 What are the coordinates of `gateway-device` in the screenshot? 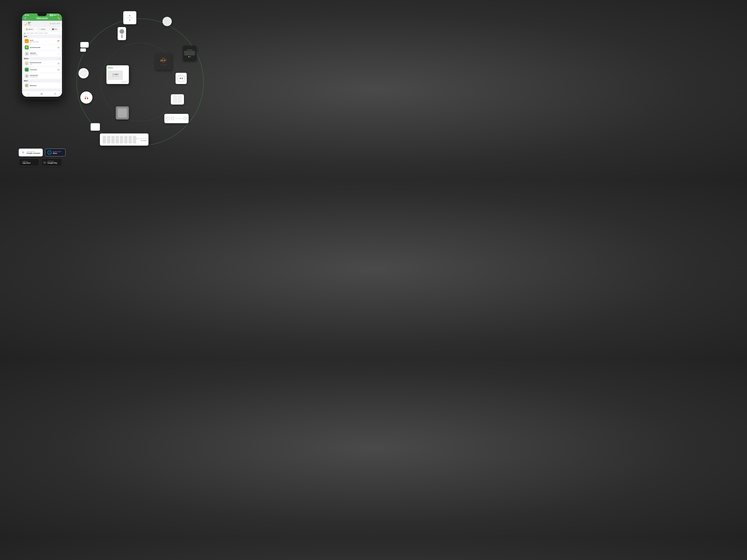 It's located at (167, 22).